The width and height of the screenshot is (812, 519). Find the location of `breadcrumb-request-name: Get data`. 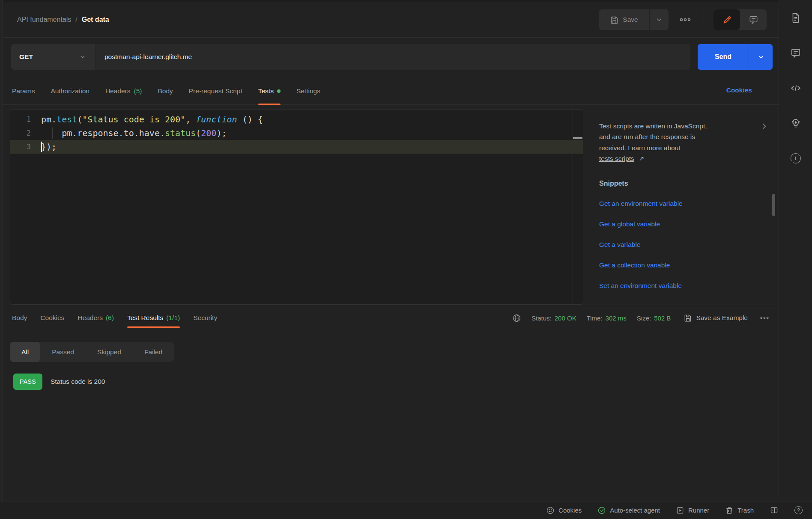

breadcrumb-request-name: Get data is located at coordinates (96, 20).